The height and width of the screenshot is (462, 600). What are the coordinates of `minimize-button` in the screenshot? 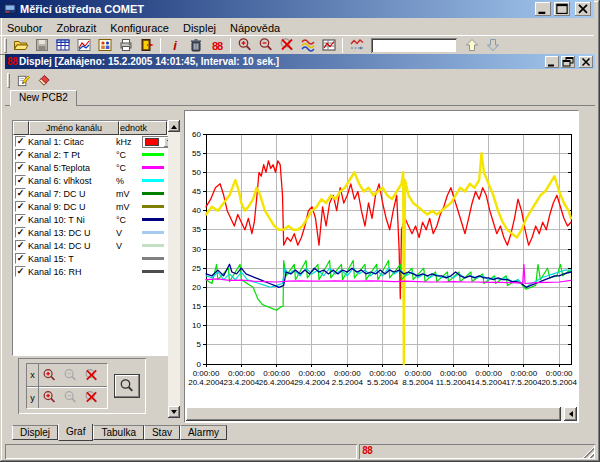 It's located at (543, 9).